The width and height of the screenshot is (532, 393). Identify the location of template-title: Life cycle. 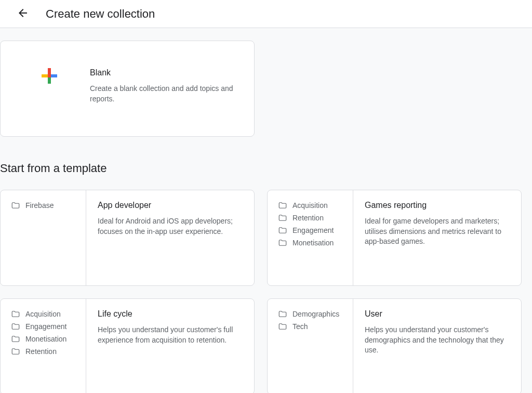
(170, 314).